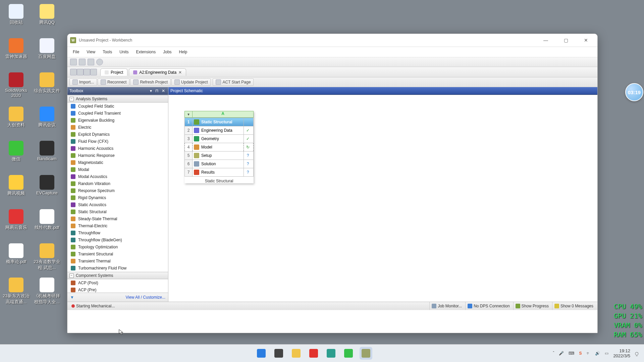  Describe the element at coordinates (118, 261) in the screenshot. I see `toolbox-item: Transient Thermal` at that location.